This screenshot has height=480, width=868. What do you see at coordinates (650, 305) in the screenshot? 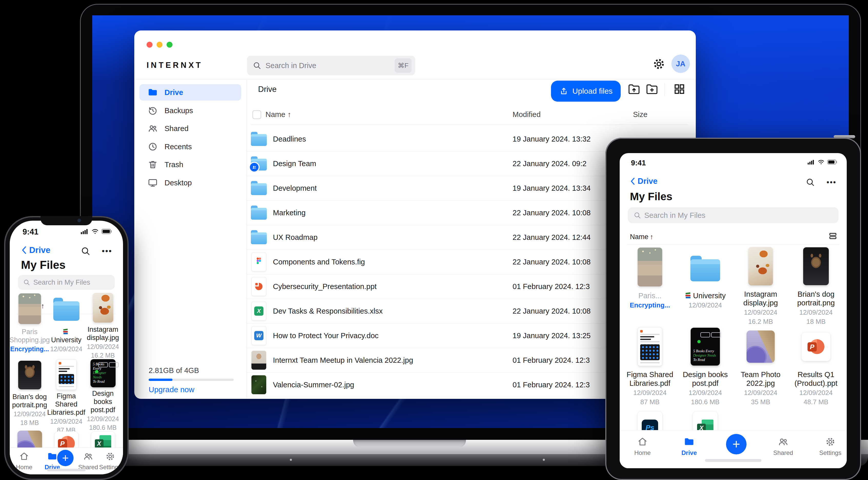
I see `encrypting-status: Encrypting...` at bounding box center [650, 305].